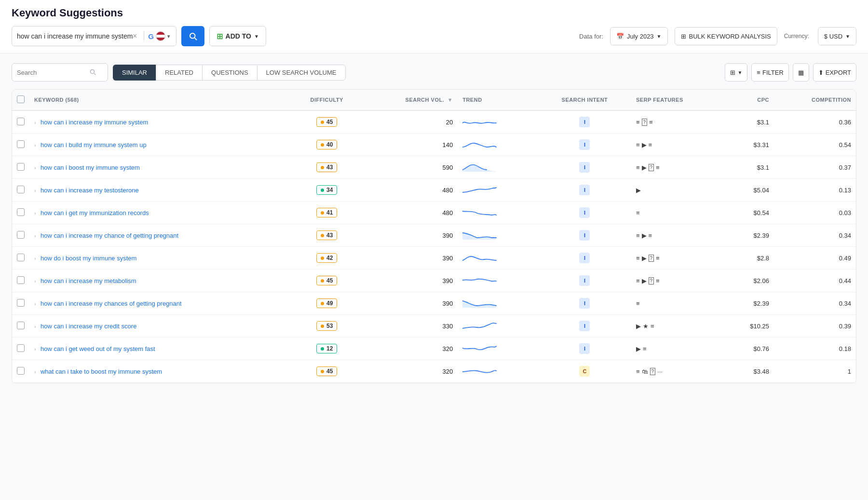  I want to click on tab-low-search-volume: LOW SEARCH VOLUME, so click(301, 72).